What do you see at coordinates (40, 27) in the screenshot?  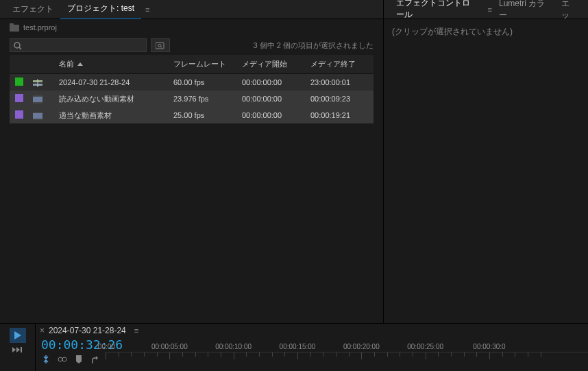 I see `project-filename: test.prproj` at bounding box center [40, 27].